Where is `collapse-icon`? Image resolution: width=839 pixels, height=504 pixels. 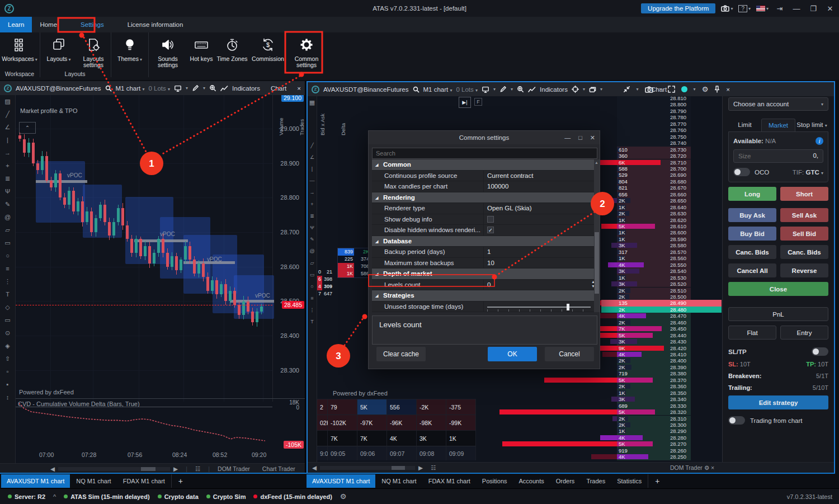 collapse-icon is located at coordinates (626, 90).